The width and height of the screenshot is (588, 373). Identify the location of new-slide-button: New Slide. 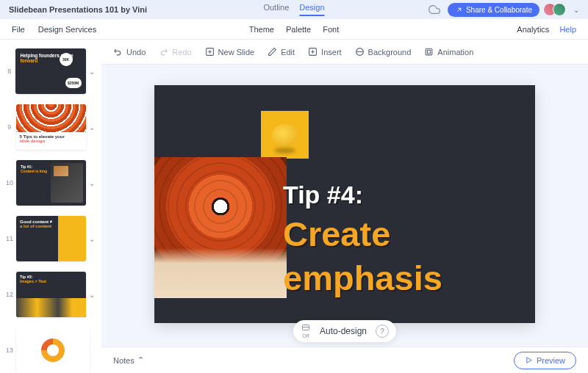
(230, 51).